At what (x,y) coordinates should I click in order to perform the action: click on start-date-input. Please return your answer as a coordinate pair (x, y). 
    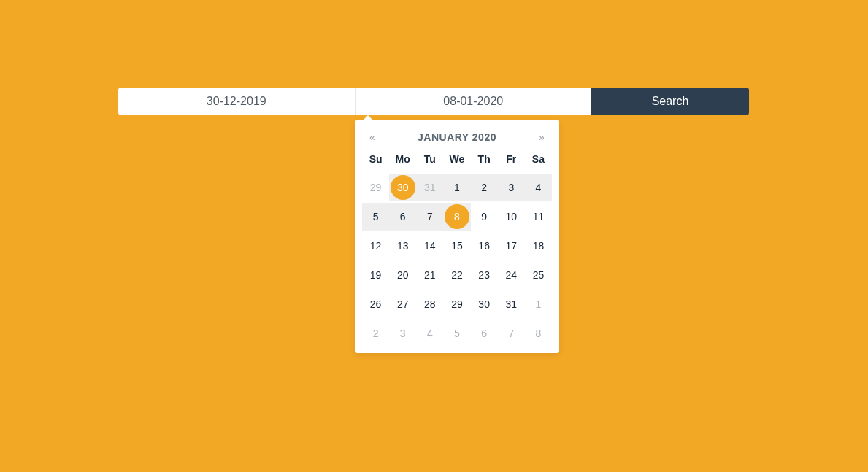
    Looking at the image, I should click on (237, 101).